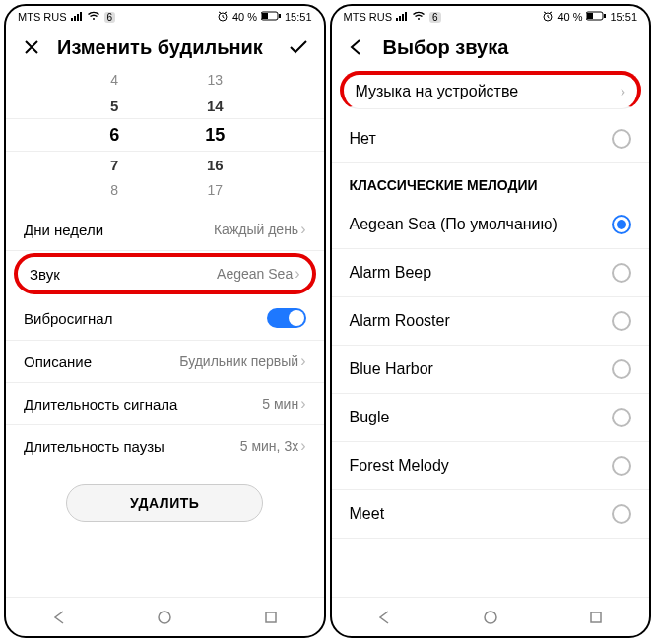  Describe the element at coordinates (165, 230) in the screenshot. I see `row-days: Дни недели Каждый день›` at that location.